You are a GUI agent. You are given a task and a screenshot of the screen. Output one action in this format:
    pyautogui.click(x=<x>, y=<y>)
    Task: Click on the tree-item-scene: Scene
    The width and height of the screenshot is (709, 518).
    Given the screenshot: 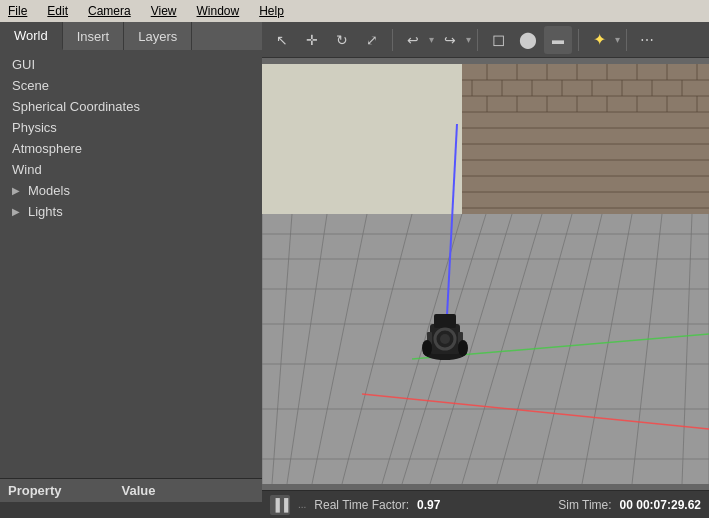 What is the action you would take?
    pyautogui.click(x=131, y=86)
    